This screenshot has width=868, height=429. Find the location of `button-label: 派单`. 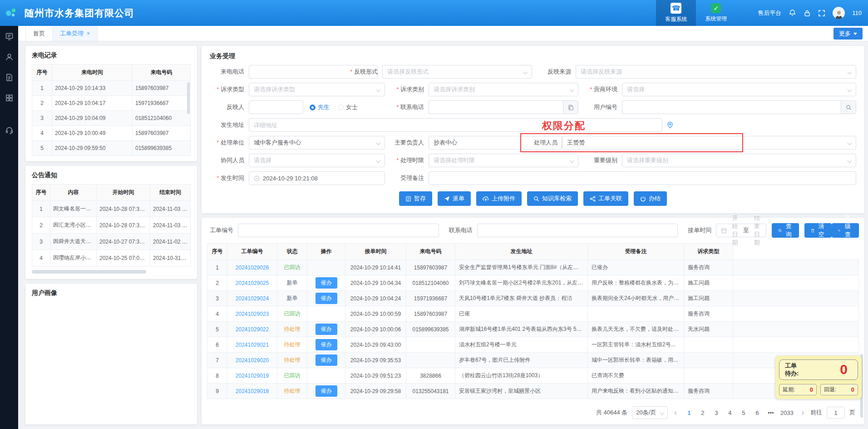

button-label: 派单 is located at coordinates (459, 199).